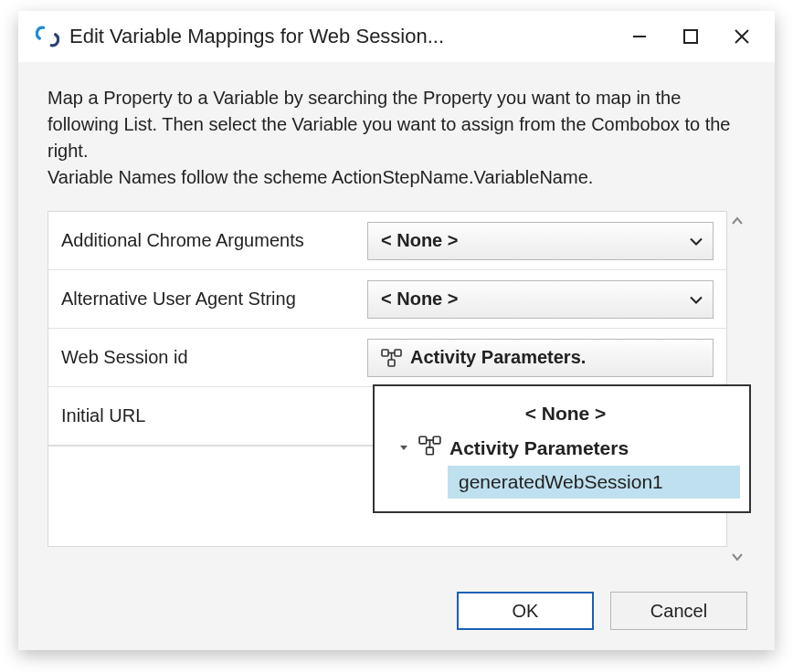  Describe the element at coordinates (737, 557) in the screenshot. I see `scroll-down-button` at that location.